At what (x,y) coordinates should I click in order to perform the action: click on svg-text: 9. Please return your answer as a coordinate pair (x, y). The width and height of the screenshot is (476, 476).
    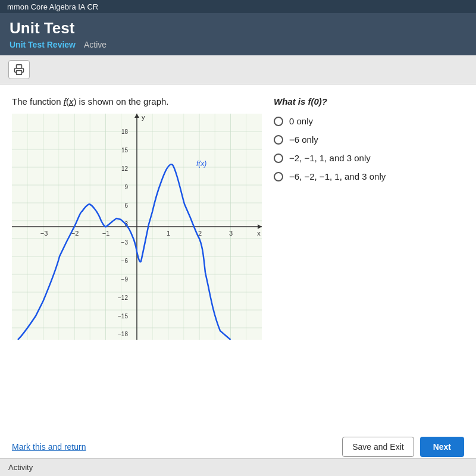
    Looking at the image, I should click on (126, 187).